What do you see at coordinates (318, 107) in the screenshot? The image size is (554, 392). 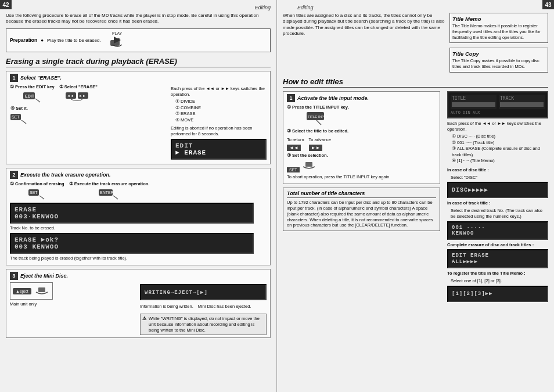 I see `right-step1-sub1-label: ① Press the TITLE INPUT key.` at bounding box center [318, 107].